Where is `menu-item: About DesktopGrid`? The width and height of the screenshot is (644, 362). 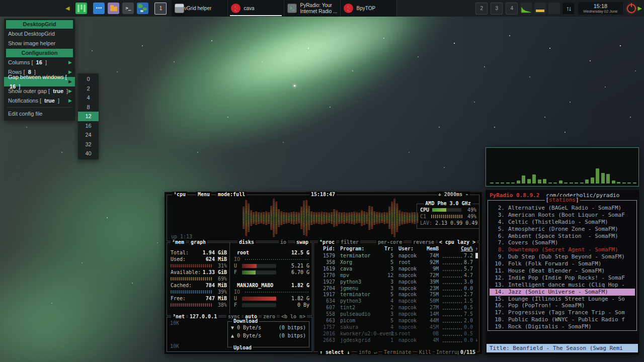 menu-item: About DesktopGrid is located at coordinates (39, 34).